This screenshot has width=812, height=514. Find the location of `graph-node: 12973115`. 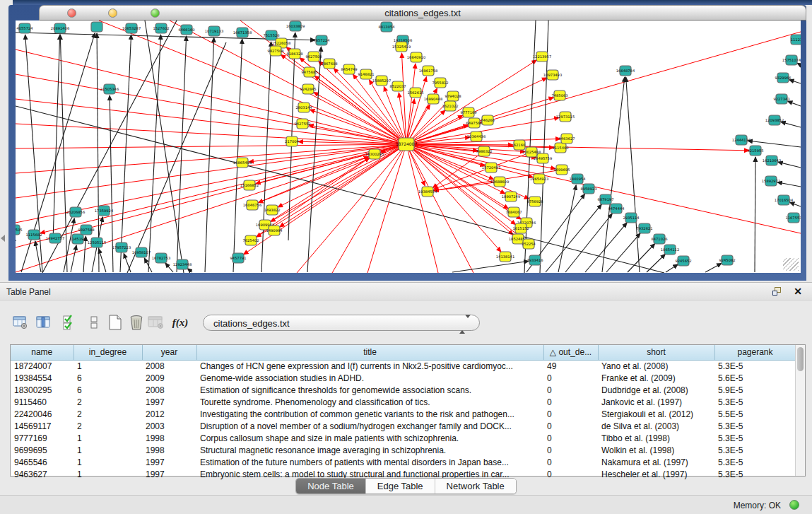

graph-node: 12973115 is located at coordinates (565, 117).